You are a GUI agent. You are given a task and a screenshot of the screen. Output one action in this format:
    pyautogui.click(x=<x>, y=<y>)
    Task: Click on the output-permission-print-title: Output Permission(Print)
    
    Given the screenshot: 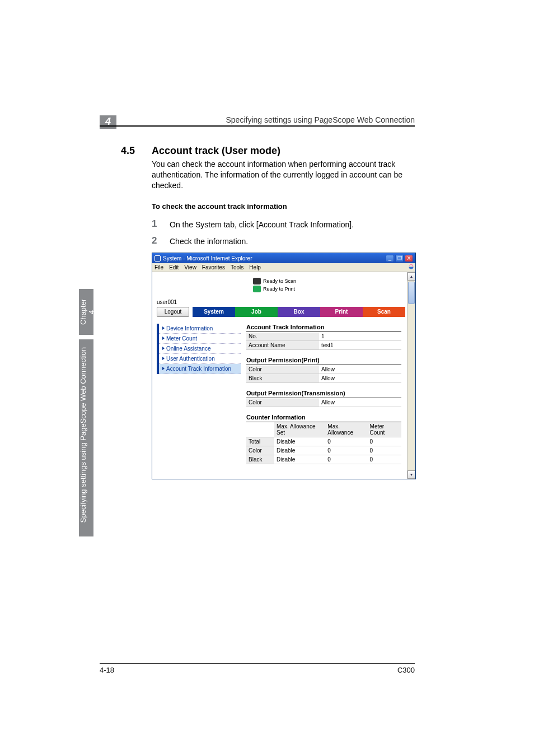 What is the action you would take?
    pyautogui.click(x=324, y=361)
    